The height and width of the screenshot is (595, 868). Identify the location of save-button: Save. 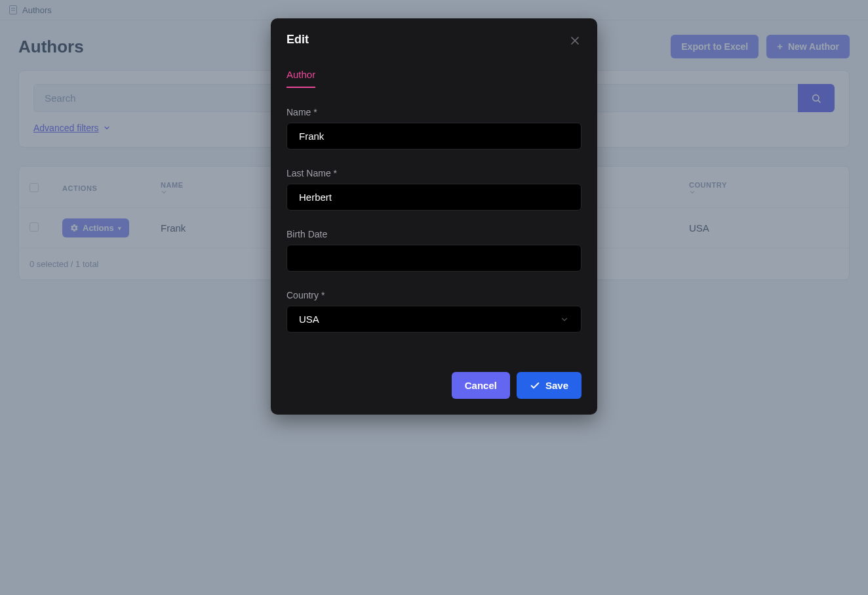
(549, 386).